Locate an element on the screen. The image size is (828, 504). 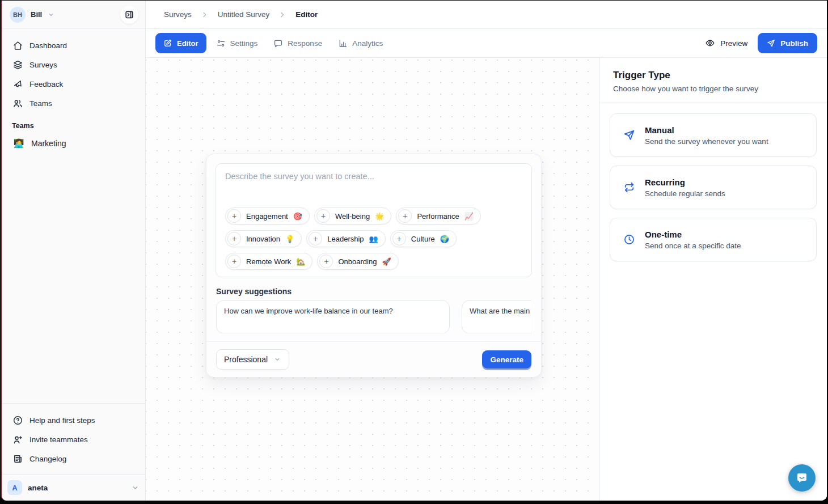
tab-label: Analytics is located at coordinates (367, 43).